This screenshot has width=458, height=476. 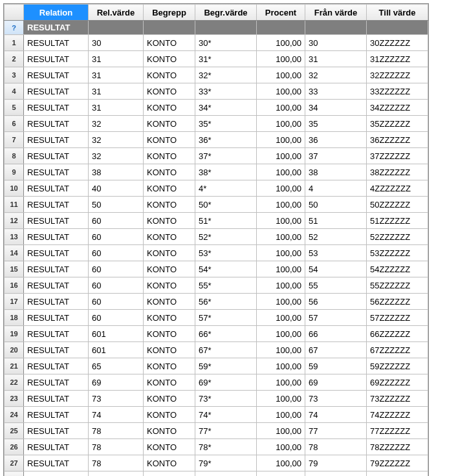 What do you see at coordinates (169, 13) in the screenshot?
I see `col-header-begrepp: Begrepp` at bounding box center [169, 13].